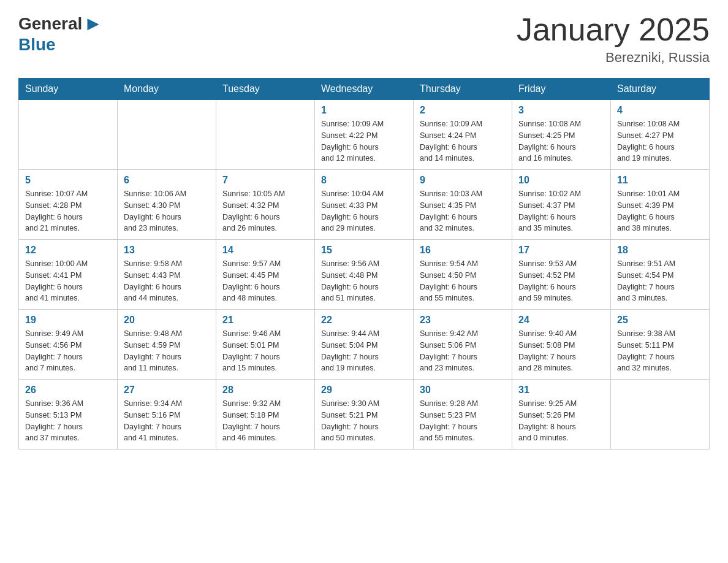 This screenshot has width=728, height=563. Describe the element at coordinates (364, 205) in the screenshot. I see `calendar-cell-week2-day4: 8Sunrise: 10:04 AMSunset: 4:33 PMDayligh…` at that location.